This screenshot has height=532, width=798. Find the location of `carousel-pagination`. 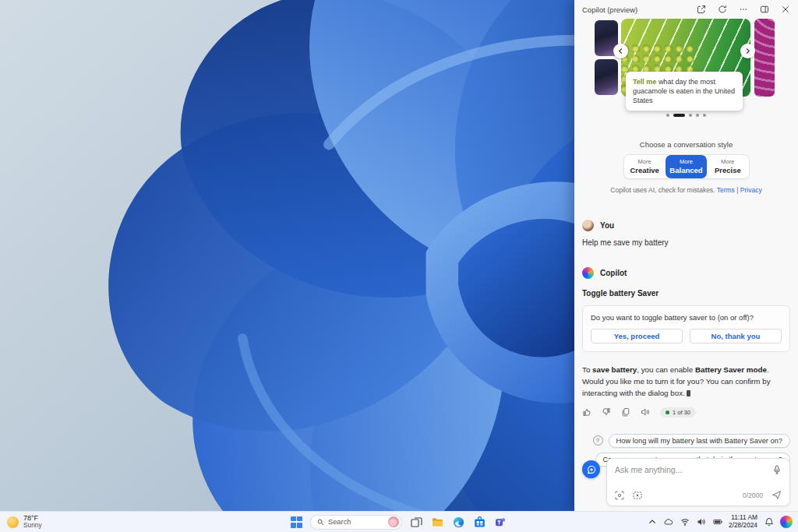

carousel-pagination is located at coordinates (686, 115).